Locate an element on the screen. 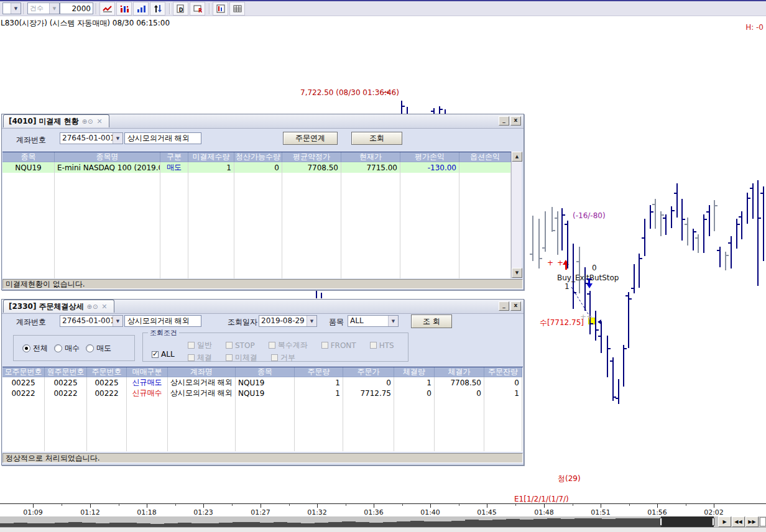 This screenshot has height=532, width=766. column-header: 구분 is located at coordinates (174, 157).